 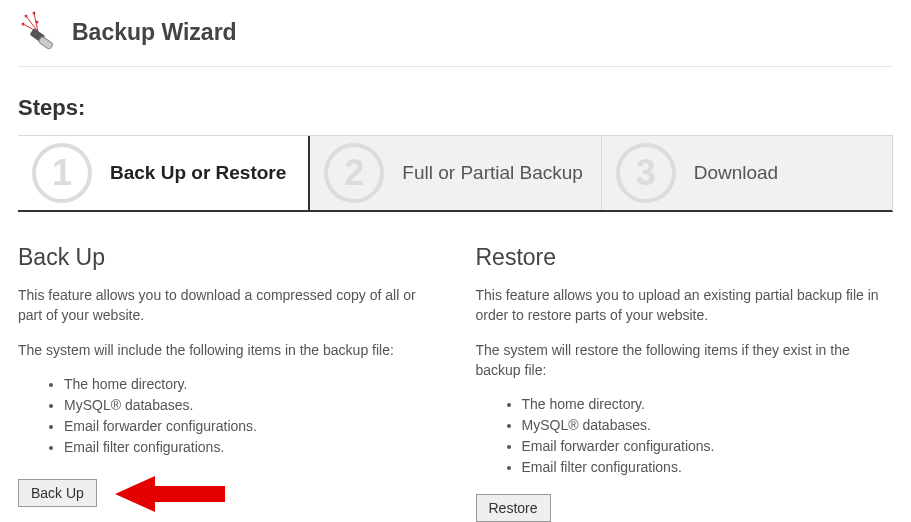 I want to click on restore-item-list: The home directory. MySQL® databases. Em…, so click(x=685, y=436).